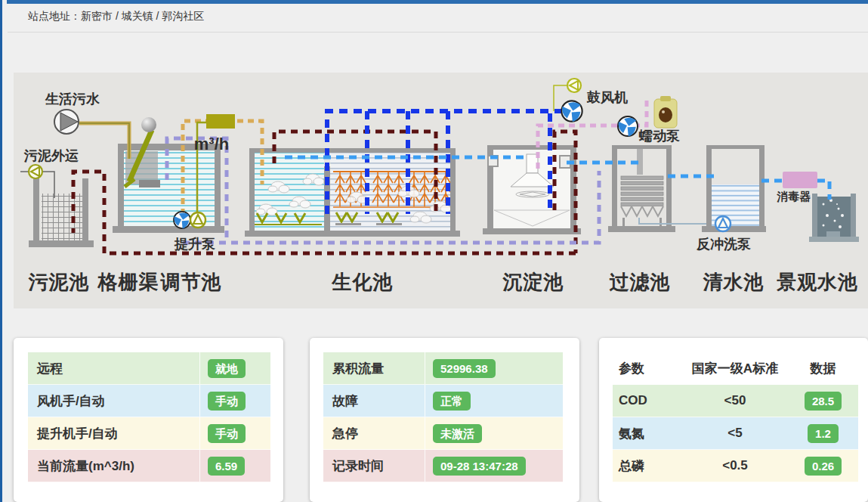 Image resolution: width=868 pixels, height=502 pixels. I want to click on tank-label-bio: 生化池, so click(363, 283).